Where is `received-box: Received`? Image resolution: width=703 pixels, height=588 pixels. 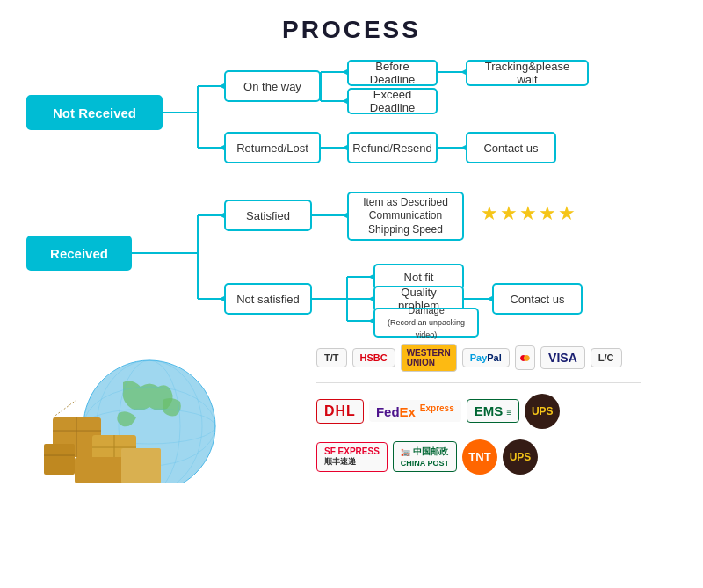 received-box: Received is located at coordinates (79, 253).